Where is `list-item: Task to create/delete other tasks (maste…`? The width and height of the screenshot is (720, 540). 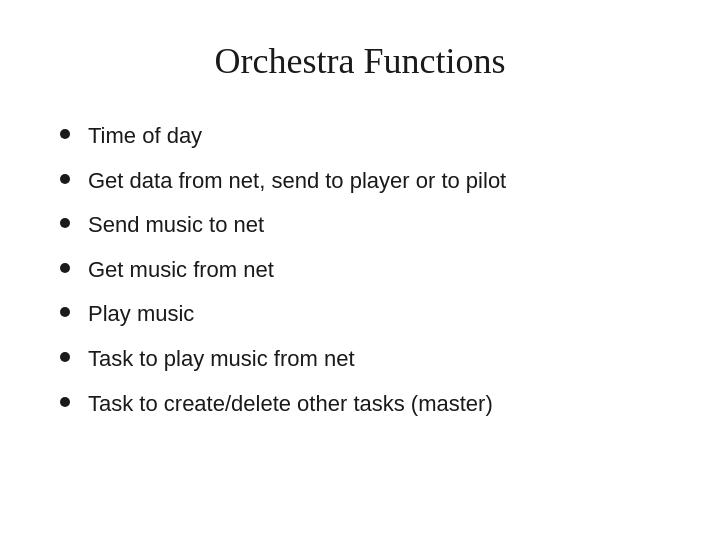
list-item: Task to create/delete other tasks (maste… is located at coordinates (360, 404).